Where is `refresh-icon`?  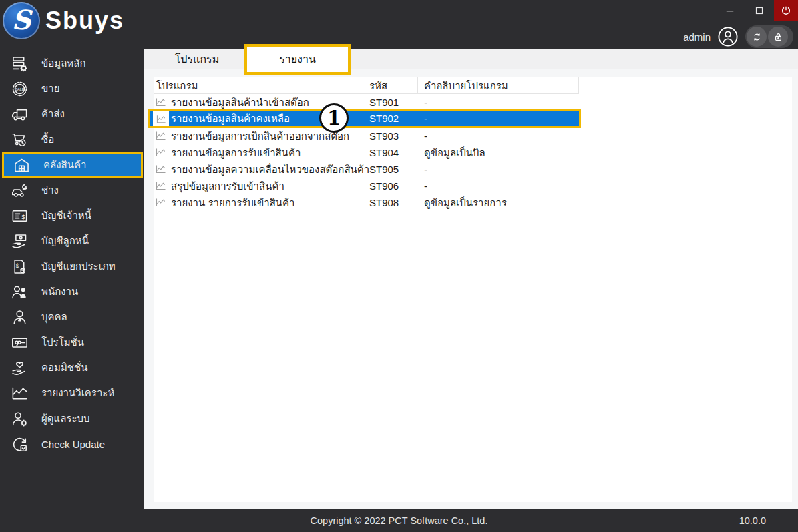
refresh-icon is located at coordinates (757, 37).